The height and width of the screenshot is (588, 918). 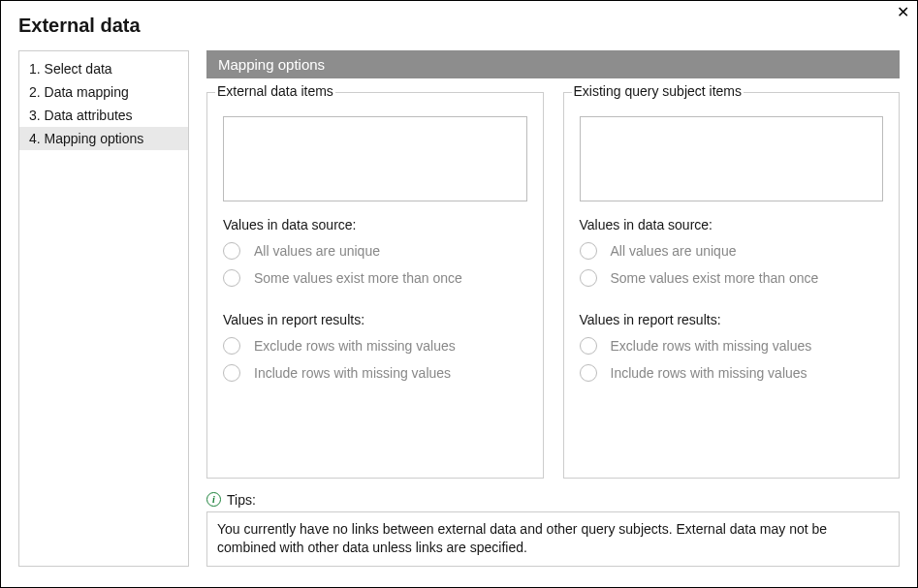 What do you see at coordinates (732, 278) in the screenshot?
I see `radio-some-duplicate-right: Some values exist more than once` at bounding box center [732, 278].